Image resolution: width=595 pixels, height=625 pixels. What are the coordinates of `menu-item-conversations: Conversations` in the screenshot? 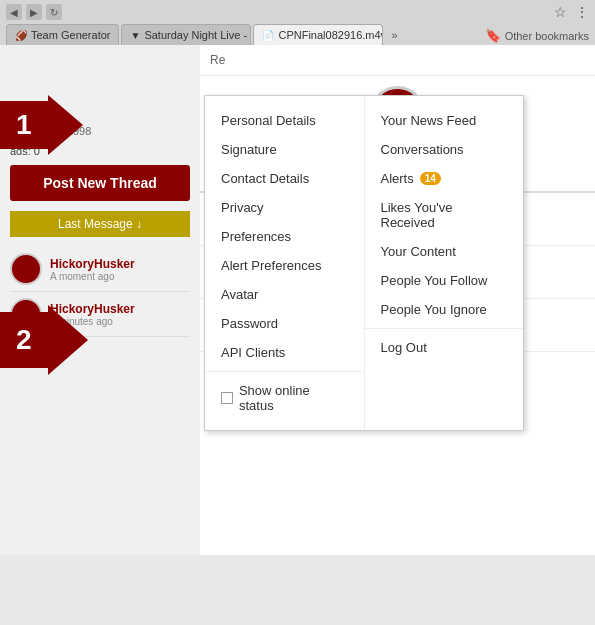 It's located at (444, 150).